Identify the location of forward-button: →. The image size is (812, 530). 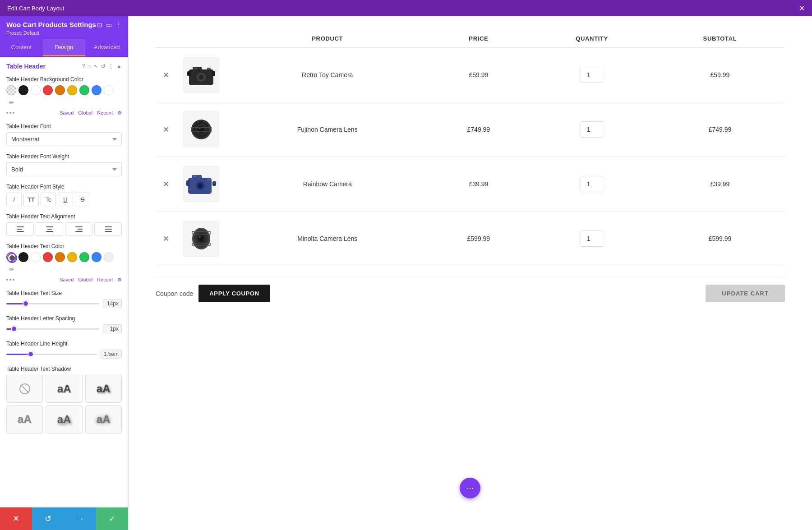
(80, 519).